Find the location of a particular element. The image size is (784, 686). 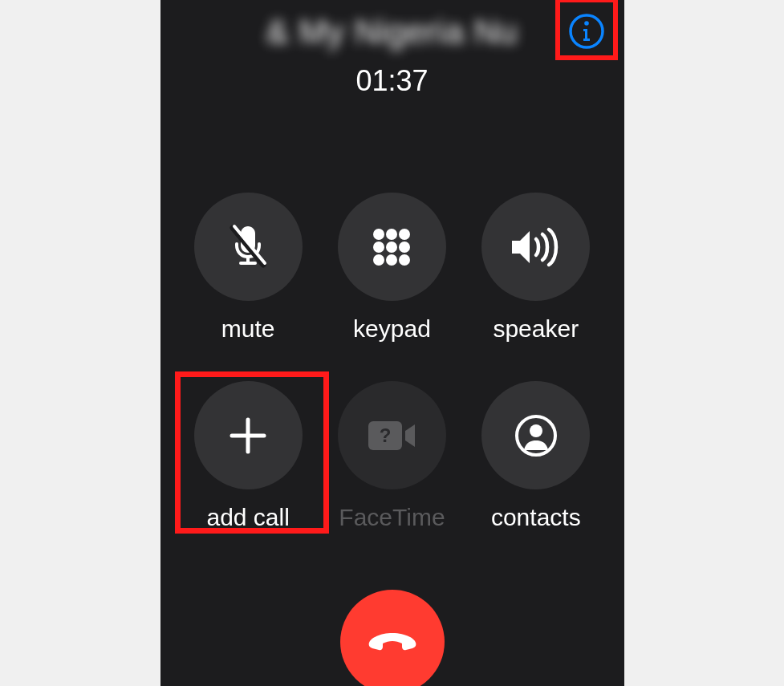

phone-down-icon is located at coordinates (392, 642).